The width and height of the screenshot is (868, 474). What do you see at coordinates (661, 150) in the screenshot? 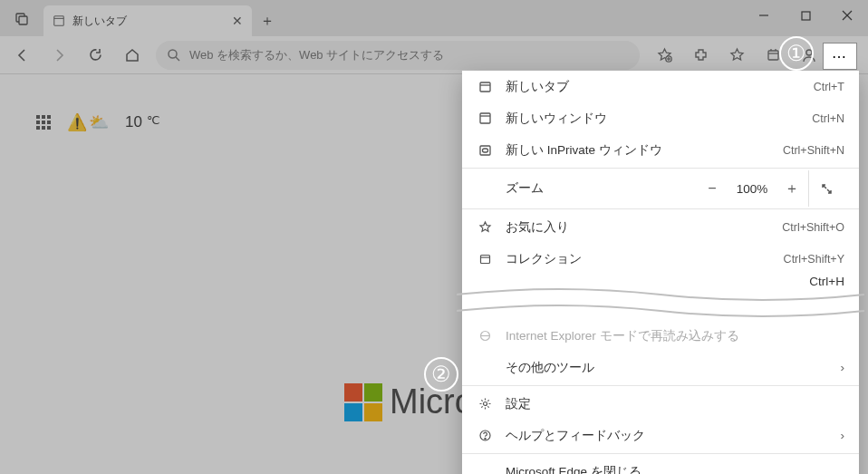
I see `menu-new-inprivate: 新しい InPrivate ウィンドウ Ctrl+Shift+N` at bounding box center [661, 150].